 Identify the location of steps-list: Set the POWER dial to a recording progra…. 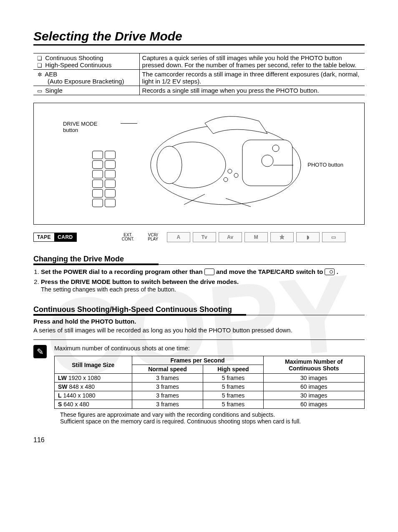
(199, 281).